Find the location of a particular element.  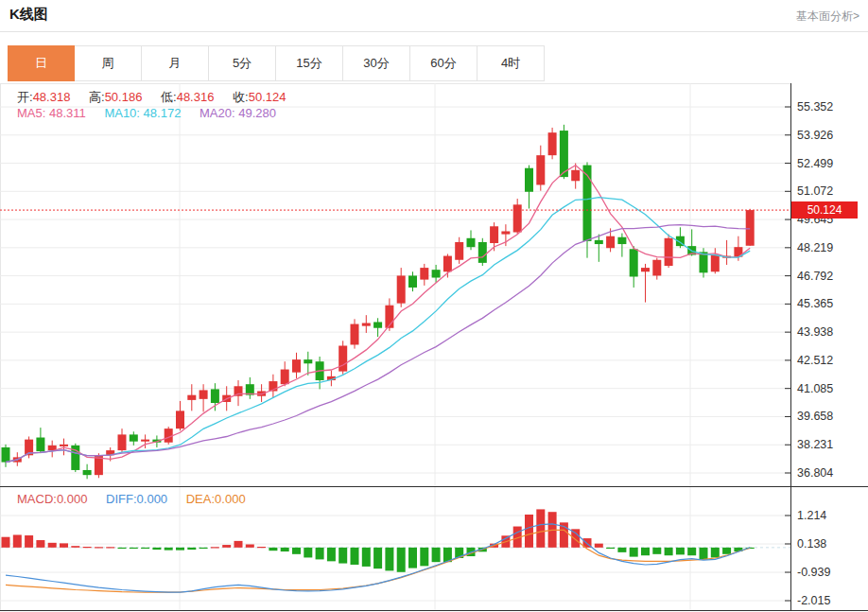

panel-separator is located at coordinates (434, 486).